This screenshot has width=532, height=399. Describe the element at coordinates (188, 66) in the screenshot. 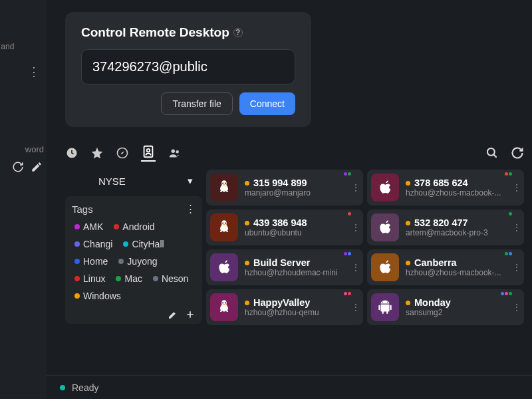

I see `remote-id-input` at that location.